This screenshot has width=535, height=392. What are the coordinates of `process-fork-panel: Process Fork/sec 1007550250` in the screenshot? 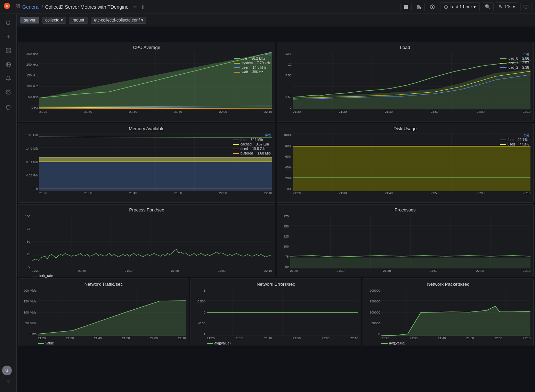 It's located at (147, 241).